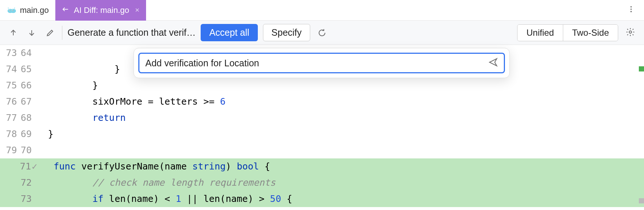 The height and width of the screenshot is (210, 644). What do you see at coordinates (30, 102) in the screenshot?
I see `line-number-new: 67` at bounding box center [30, 102].